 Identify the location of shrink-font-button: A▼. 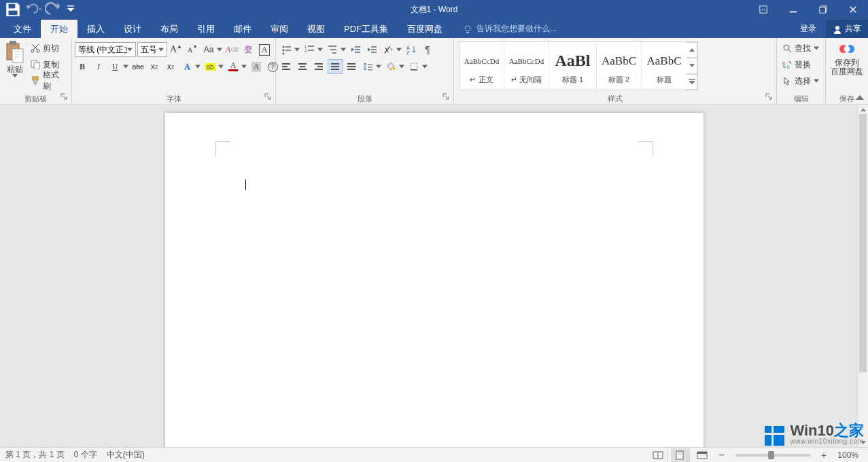
(192, 50).